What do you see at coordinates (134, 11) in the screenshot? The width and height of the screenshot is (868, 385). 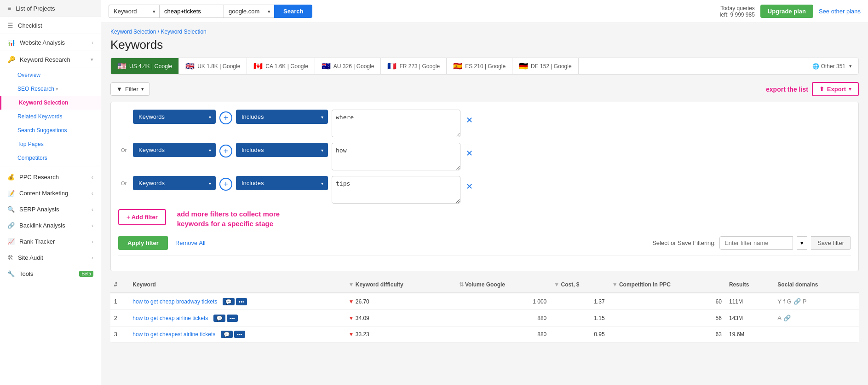 I see `search-type-select: Keyword` at bounding box center [134, 11].